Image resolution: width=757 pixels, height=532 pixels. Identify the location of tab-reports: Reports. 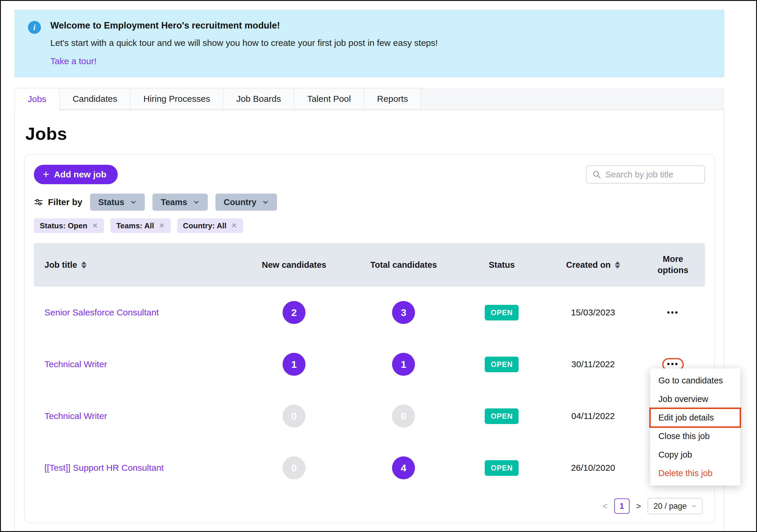
(392, 99).